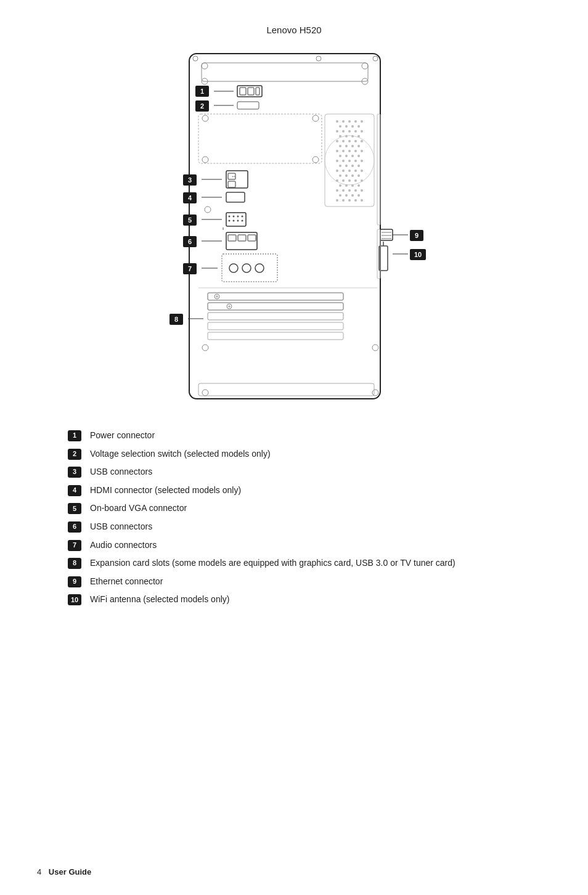 This screenshot has height=895, width=588. I want to click on legend-item: 1Power connector, so click(309, 436).